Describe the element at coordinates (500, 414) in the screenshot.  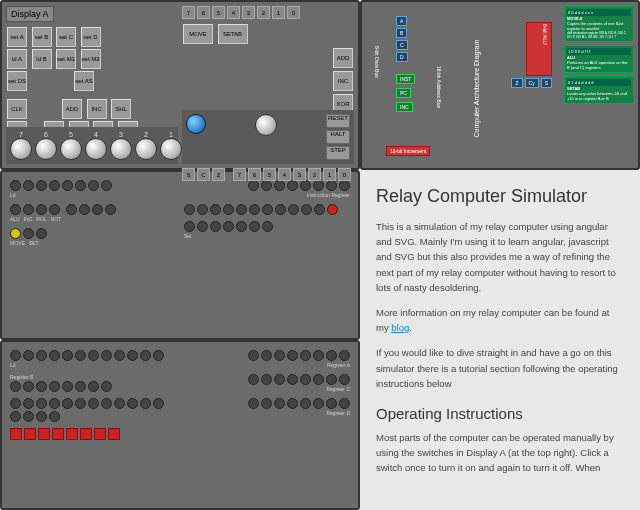
I see `article-h2: Operating Instructions` at that location.